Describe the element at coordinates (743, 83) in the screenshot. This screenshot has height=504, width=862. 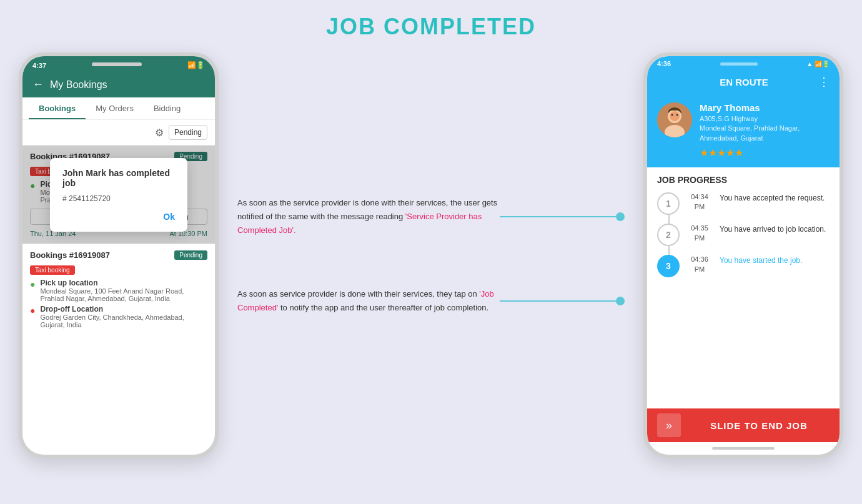
I see `right-header: EN ROUTE ⋮` at that location.